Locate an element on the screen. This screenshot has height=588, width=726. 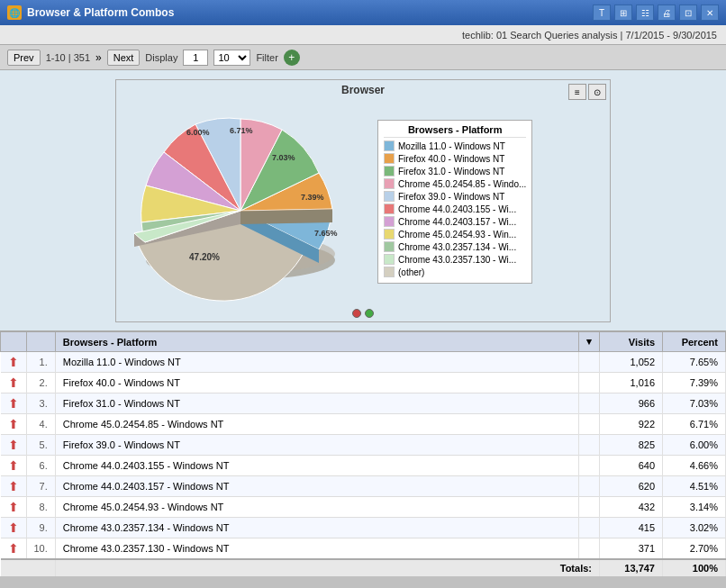
row-percent: 7.03% is located at coordinates (694, 403).